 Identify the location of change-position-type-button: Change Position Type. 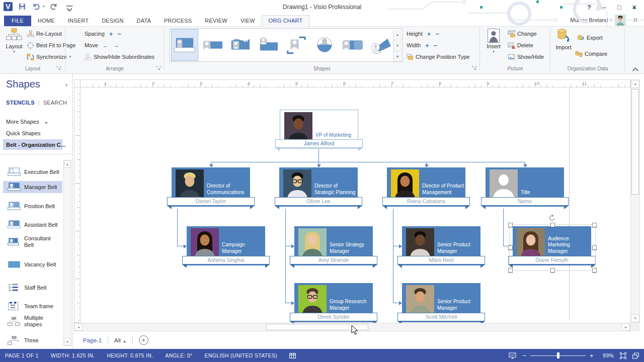
(438, 57).